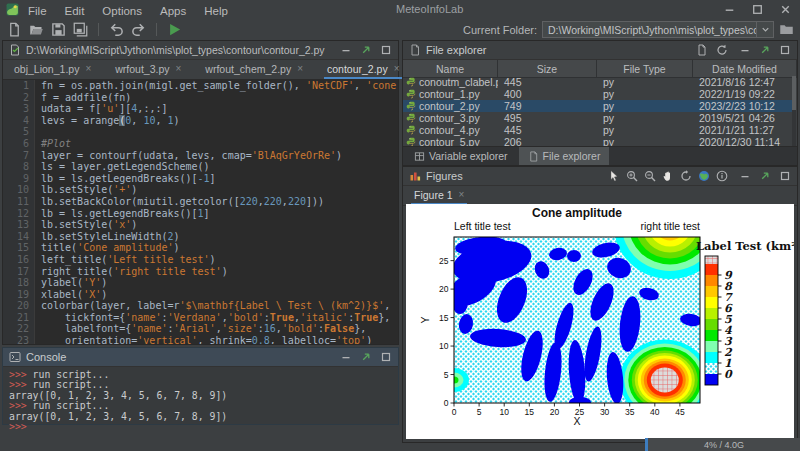 The height and width of the screenshot is (451, 800). I want to click on undo-icon, so click(116, 30).